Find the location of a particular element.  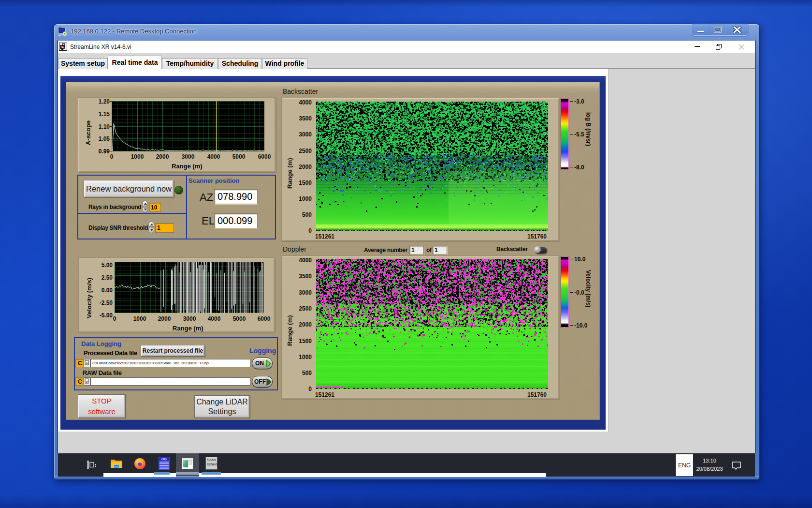

svg-text: sched is located at coordinates (212, 464).